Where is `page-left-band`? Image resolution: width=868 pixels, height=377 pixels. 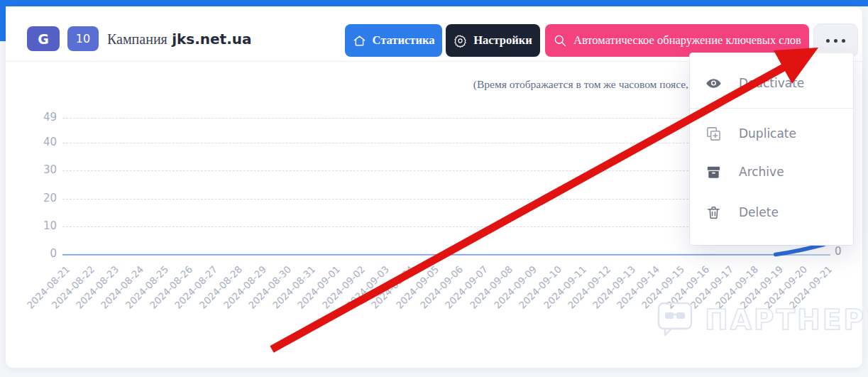
page-left-band is located at coordinates (3, 21).